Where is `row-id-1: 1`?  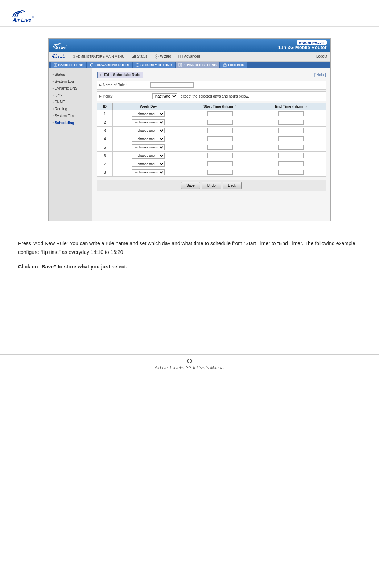
row-id-1: 1 is located at coordinates (105, 114).